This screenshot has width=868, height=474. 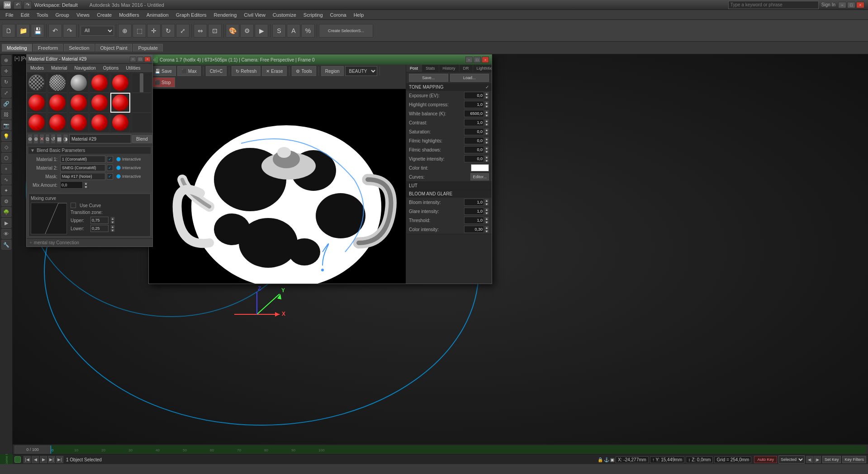 I want to click on sat-down: ▼, so click(x=487, y=133).